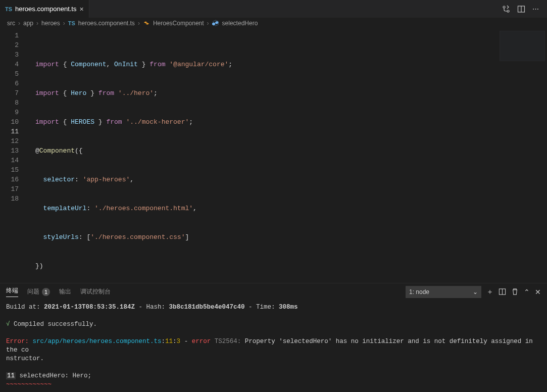 The width and height of the screenshot is (547, 392). What do you see at coordinates (473, 292) in the screenshot?
I see `panel-actions: 1: node ⌄ ＋ ⌃ ✕` at bounding box center [473, 292].